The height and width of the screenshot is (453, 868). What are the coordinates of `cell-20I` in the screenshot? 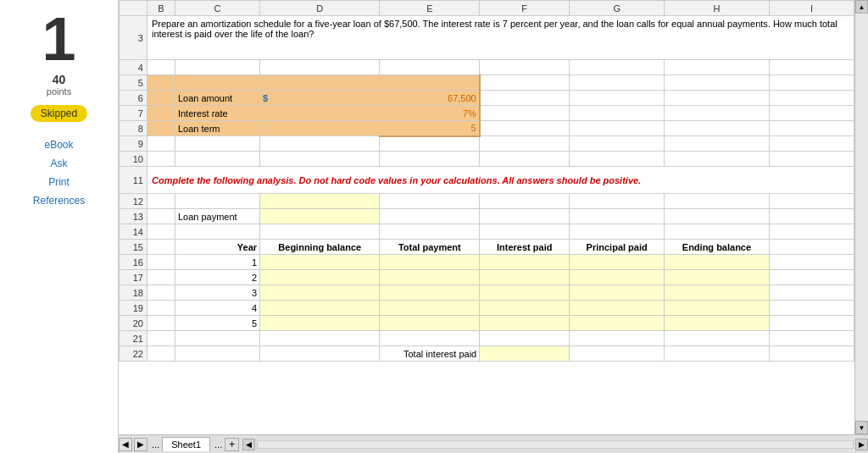 It's located at (811, 323).